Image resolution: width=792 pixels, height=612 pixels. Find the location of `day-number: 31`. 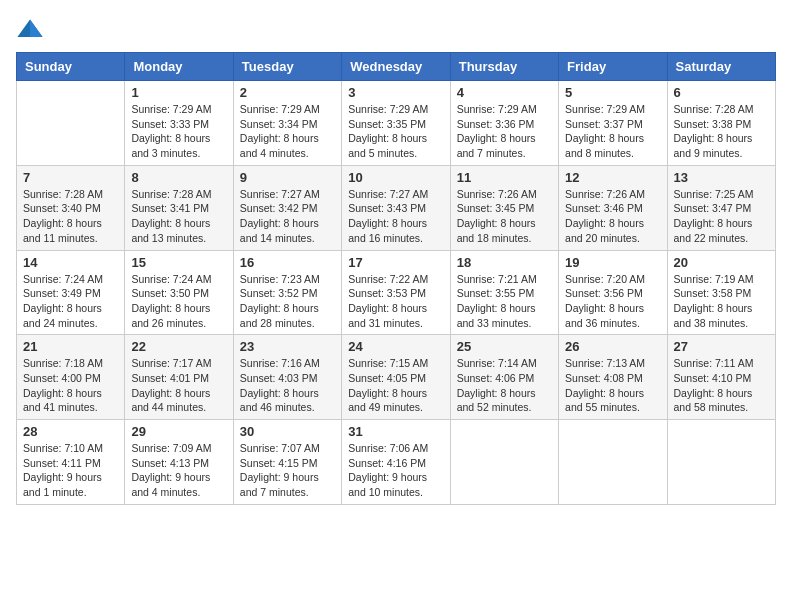

day-number: 31 is located at coordinates (396, 432).